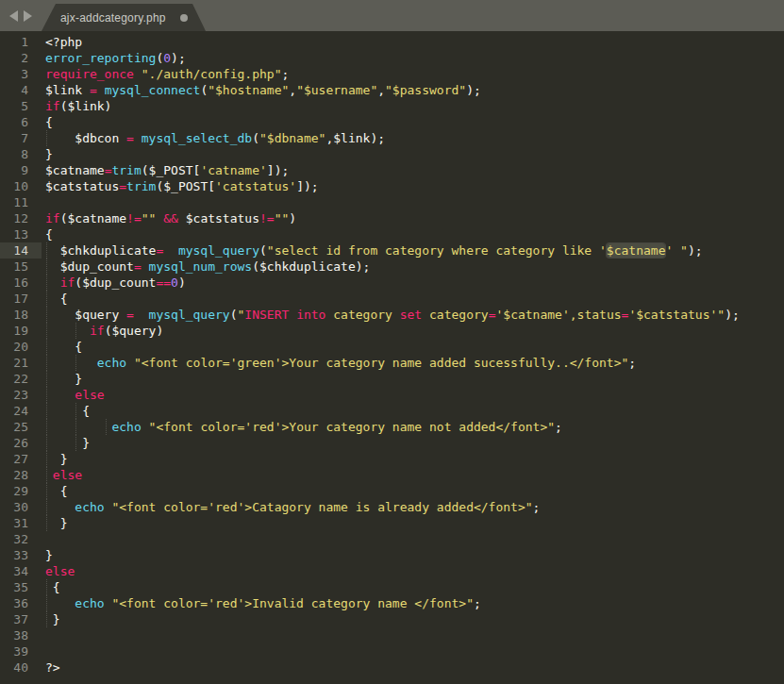  I want to click on highlighted-word: $catname, so click(636, 251).